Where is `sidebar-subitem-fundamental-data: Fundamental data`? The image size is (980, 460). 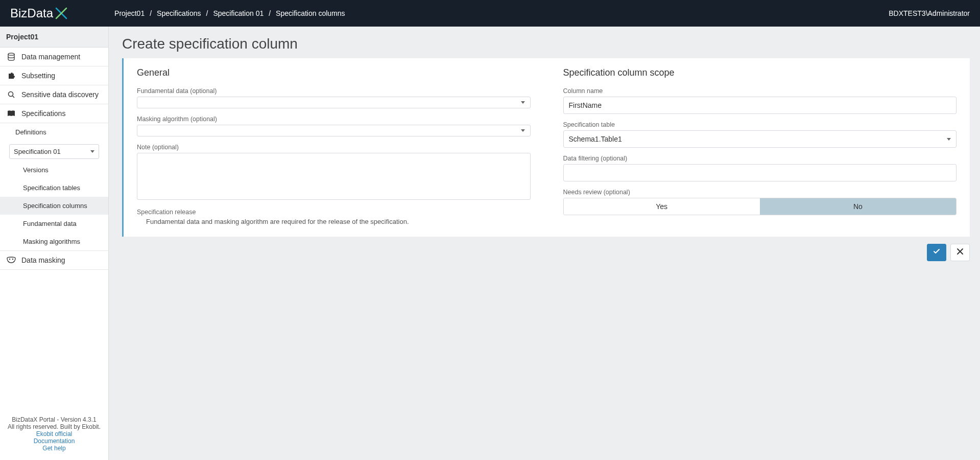 sidebar-subitem-fundamental-data: Fundamental data is located at coordinates (54, 224).